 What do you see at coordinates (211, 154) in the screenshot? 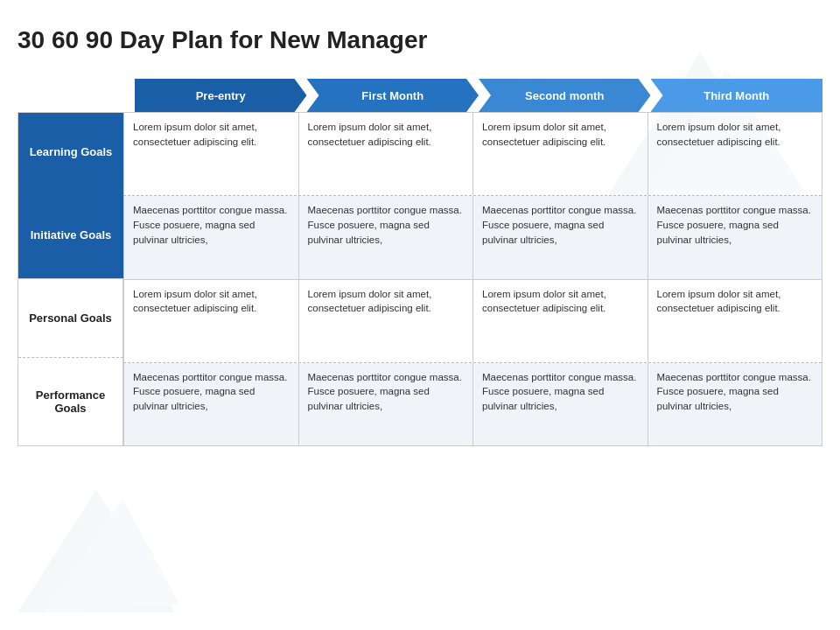
I see `cell-learning-0: Lorem ipsum dolor sit amet, consectetuer…` at bounding box center [211, 154].